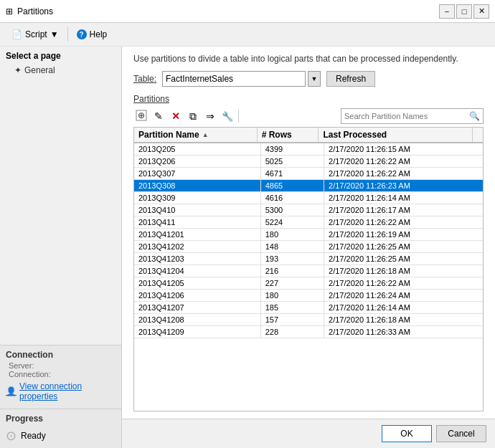  What do you see at coordinates (314, 79) in the screenshot?
I see `table-select-arrow: ▼` at bounding box center [314, 79].